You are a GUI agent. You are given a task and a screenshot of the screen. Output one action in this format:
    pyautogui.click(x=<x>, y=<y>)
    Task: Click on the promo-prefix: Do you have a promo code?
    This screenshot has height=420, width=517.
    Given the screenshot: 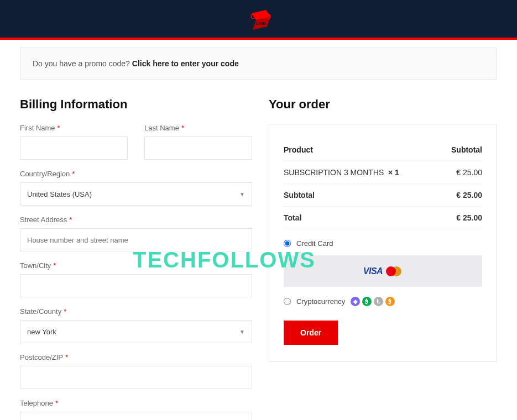 What is the action you would take?
    pyautogui.click(x=82, y=64)
    